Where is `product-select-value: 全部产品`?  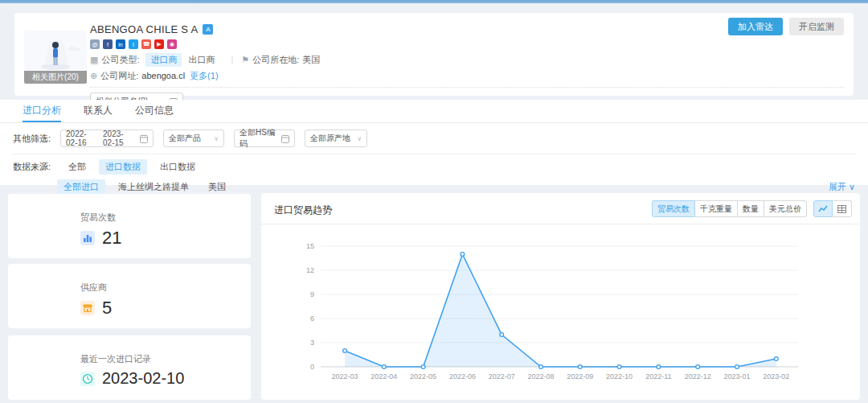 product-select-value: 全部产品 is located at coordinates (185, 138).